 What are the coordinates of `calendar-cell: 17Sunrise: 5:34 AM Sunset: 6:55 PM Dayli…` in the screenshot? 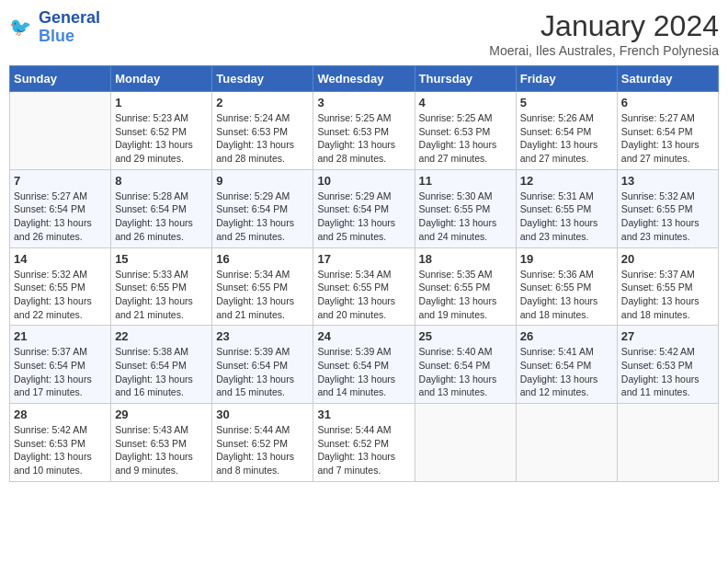 It's located at (364, 287).